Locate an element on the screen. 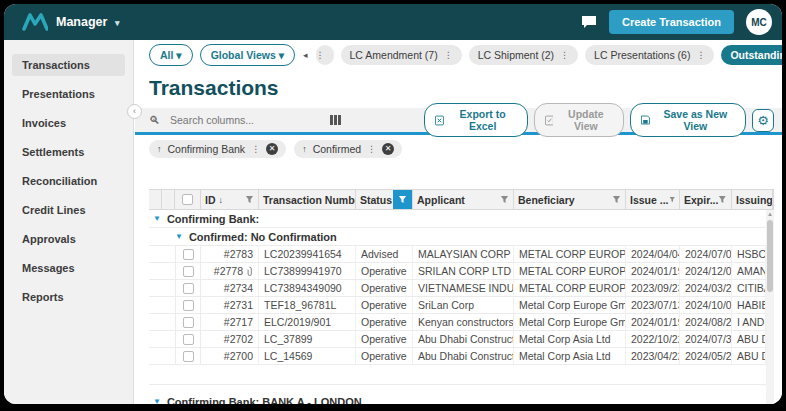  cell-issuing-bank: HSBC AN is located at coordinates (749, 254).